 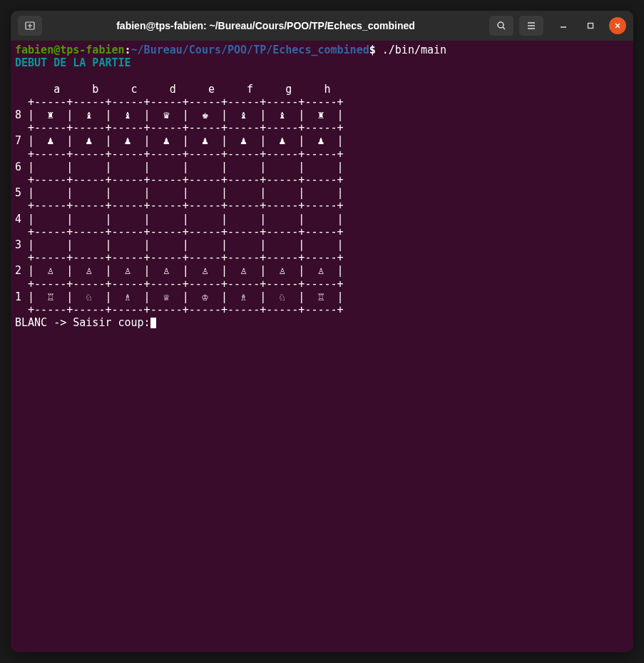 I want to click on titlebar: fabien@tps-fabien: ~/Bureau/Cours/POO/TP…, so click(x=322, y=26).